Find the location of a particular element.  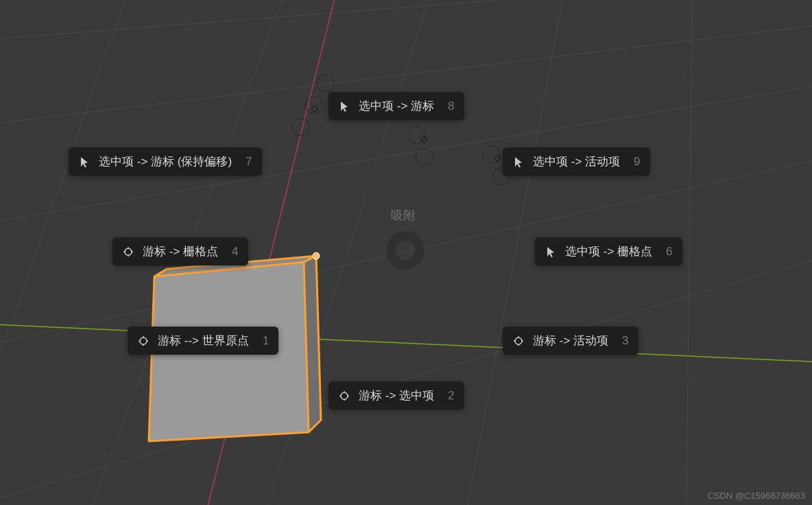

pie-item-label: 选中项 -> 游标 (保持偏移) is located at coordinates (165, 162).